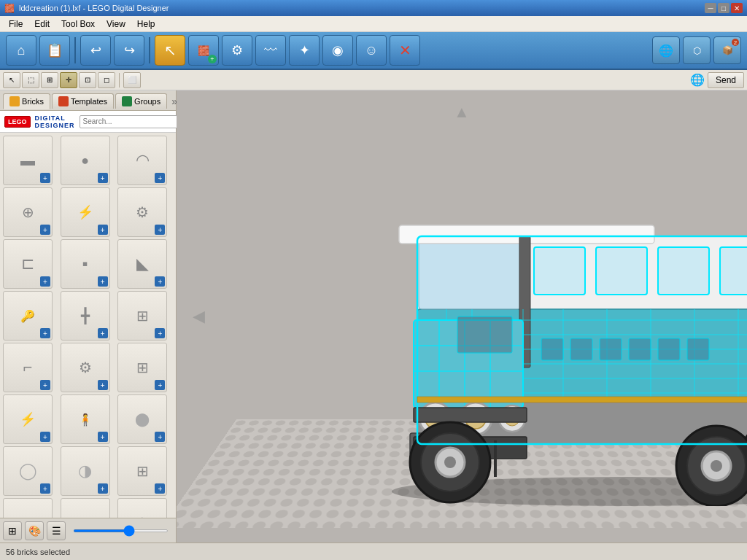  Describe the element at coordinates (129, 50) in the screenshot. I see `toolbar-redo-button: ↪` at that location.